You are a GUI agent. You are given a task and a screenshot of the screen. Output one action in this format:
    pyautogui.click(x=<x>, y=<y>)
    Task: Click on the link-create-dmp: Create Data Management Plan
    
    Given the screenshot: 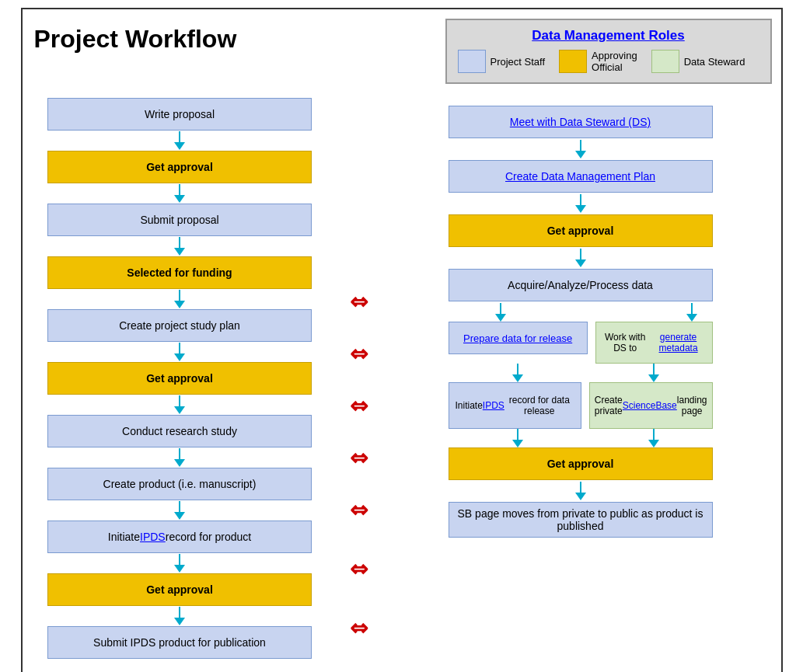 What is the action you would take?
    pyautogui.click(x=580, y=176)
    